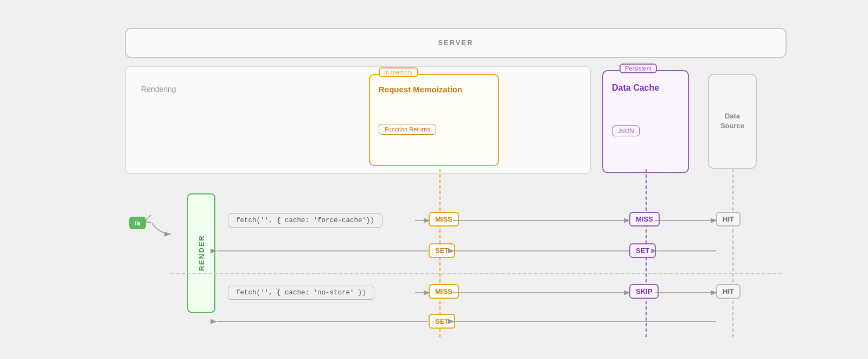  I want to click on route-tag: /a, so click(138, 223).